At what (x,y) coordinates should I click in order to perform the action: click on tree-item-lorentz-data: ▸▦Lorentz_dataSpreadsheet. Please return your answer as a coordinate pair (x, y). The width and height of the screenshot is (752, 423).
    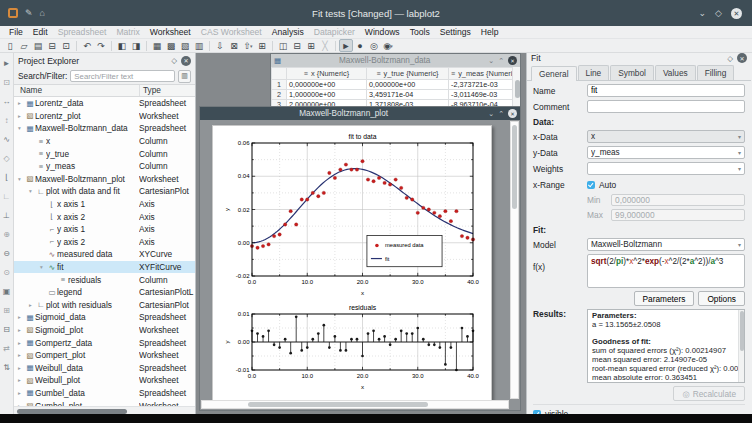
    Looking at the image, I should click on (104, 104).